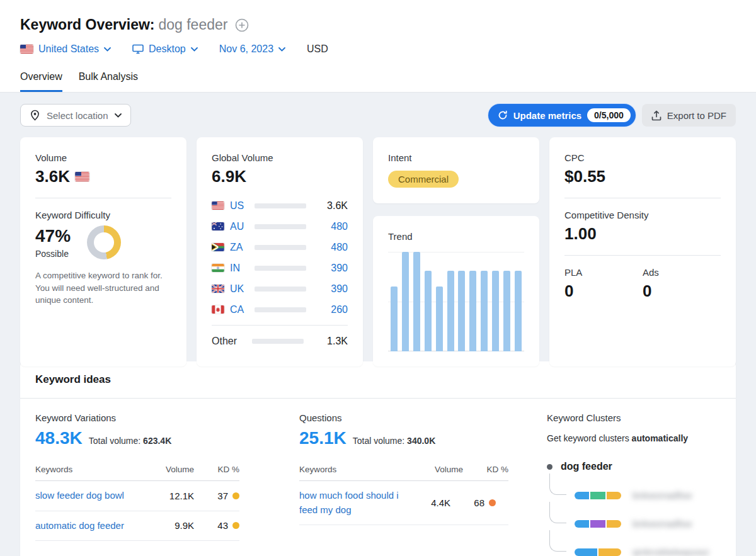  Describe the element at coordinates (218, 310) in the screenshot. I see `ca-flag-icon` at that location.